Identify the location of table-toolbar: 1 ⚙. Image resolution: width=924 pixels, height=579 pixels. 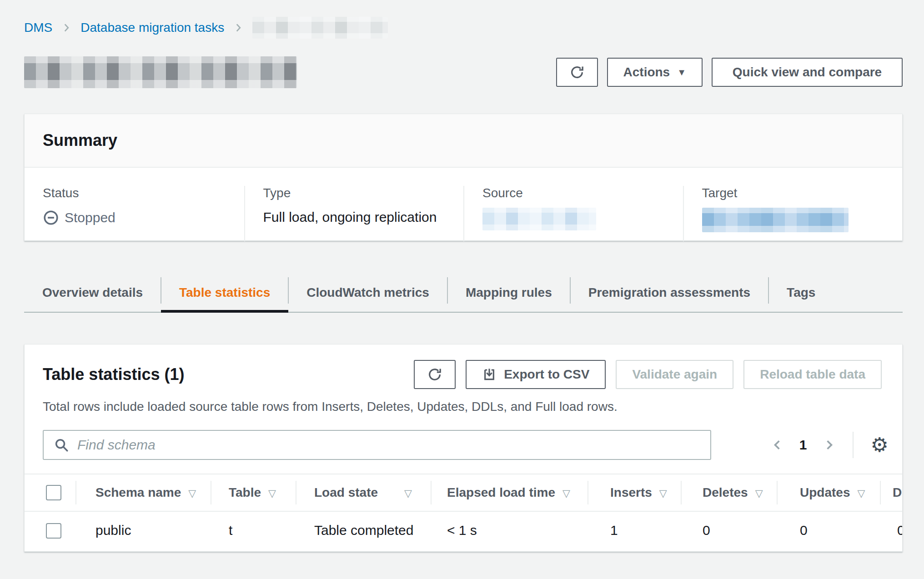
(463, 445).